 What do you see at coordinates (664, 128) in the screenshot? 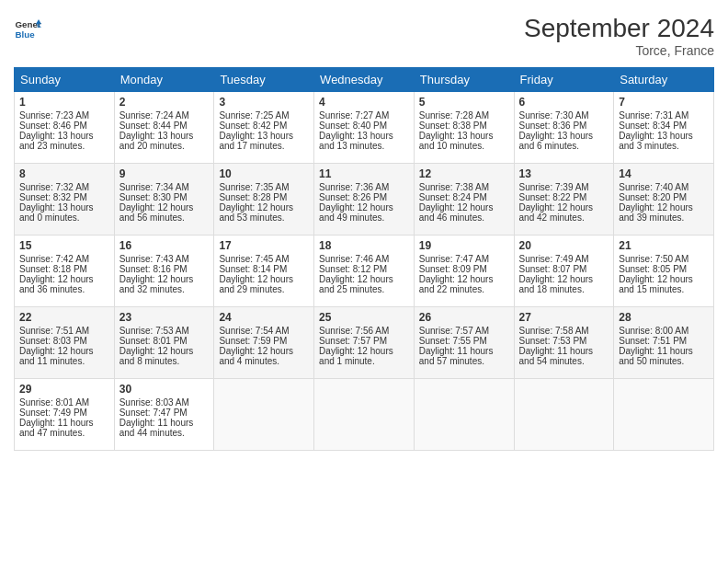
I see `calendar-cell: 7Sunrise: 7:31 AMSunset: 8:34 PMDaylight…` at bounding box center [664, 128].